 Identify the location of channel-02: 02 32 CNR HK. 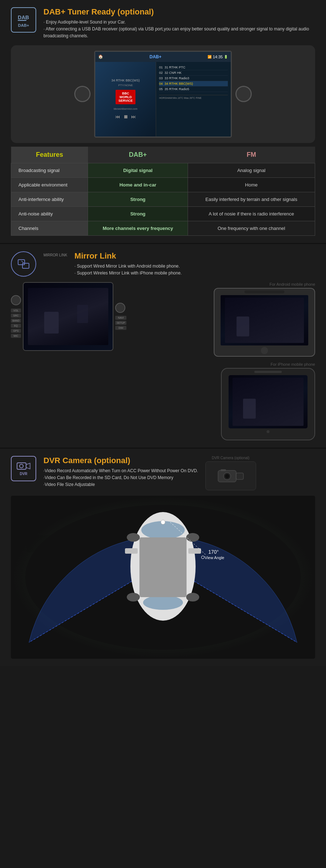
(193, 73).